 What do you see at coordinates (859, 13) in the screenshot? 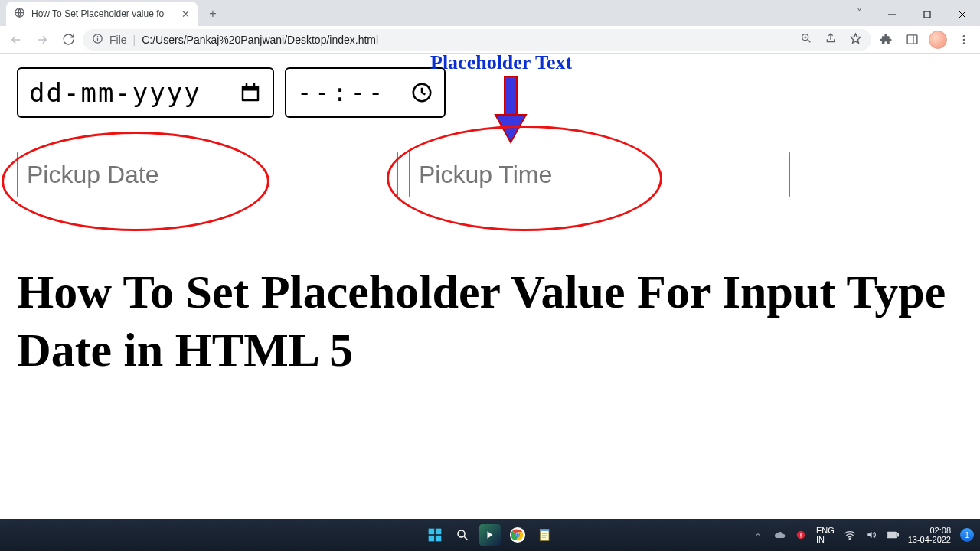
I see `tab-search-caret-icon: ˅` at bounding box center [859, 13].